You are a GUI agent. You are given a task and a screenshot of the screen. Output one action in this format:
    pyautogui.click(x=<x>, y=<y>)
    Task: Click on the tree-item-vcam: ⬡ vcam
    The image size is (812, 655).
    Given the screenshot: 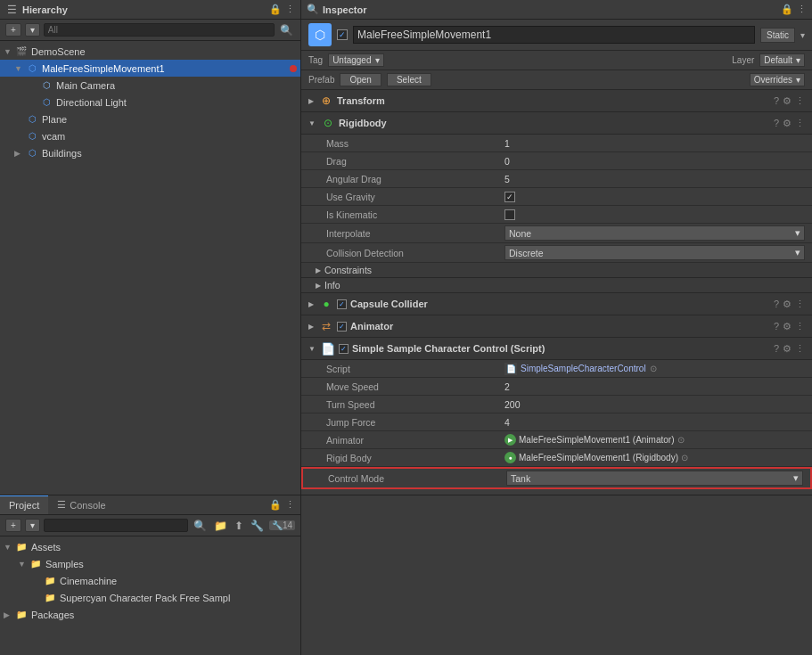 What is the action you would take?
    pyautogui.click(x=150, y=135)
    